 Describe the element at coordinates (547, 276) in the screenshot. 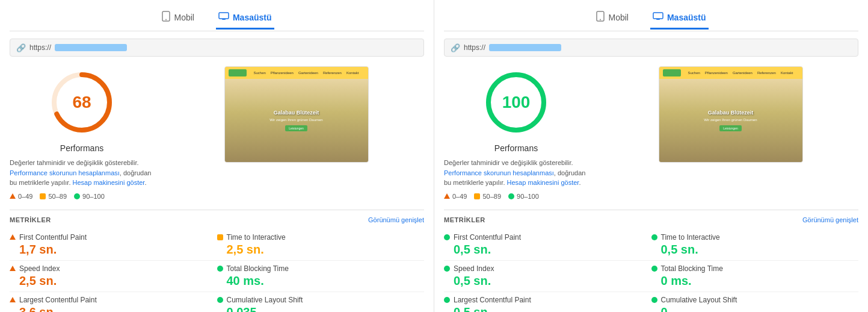

I see `metric-si-1: Speed Index0,5 sn.` at that location.